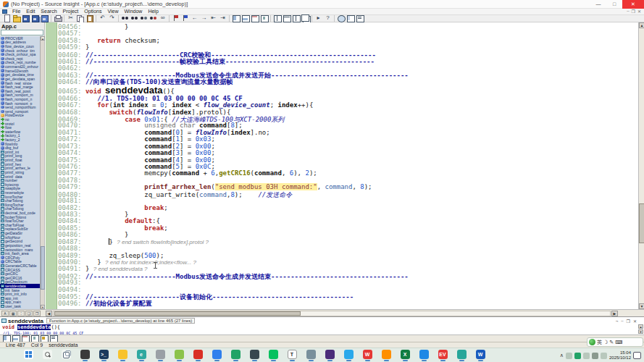 Image resolution: width=644 pixels, height=362 pixels. I want to click on code-line: 00479: printf_arrhex_len("send modbus 03…, so click(348, 187).